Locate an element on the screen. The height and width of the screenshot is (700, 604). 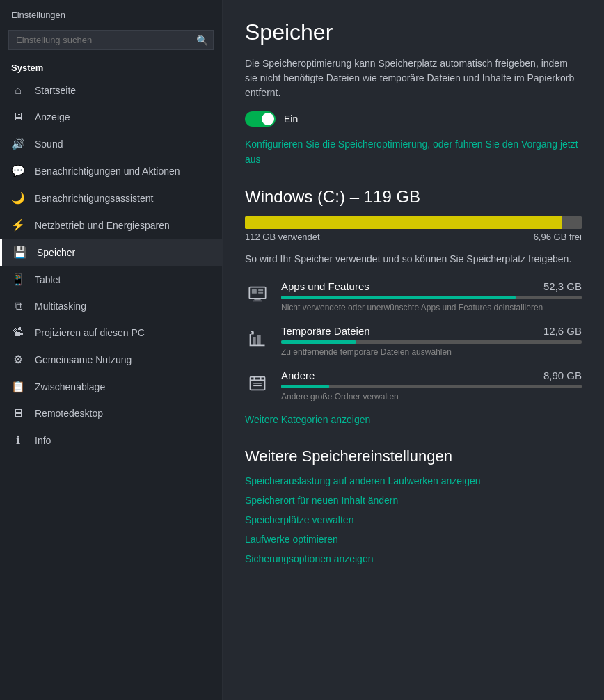
sidebar-label-tablet: Tablet is located at coordinates (47, 280).